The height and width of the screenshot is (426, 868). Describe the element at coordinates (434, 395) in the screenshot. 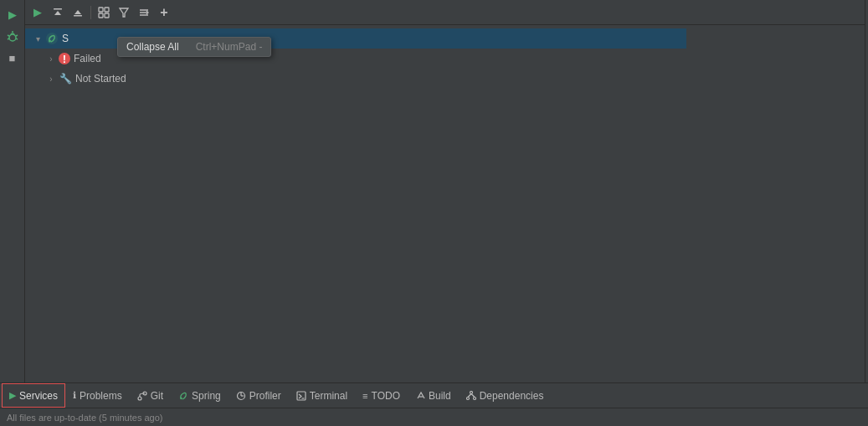

I see `tab-build: Build` at that location.